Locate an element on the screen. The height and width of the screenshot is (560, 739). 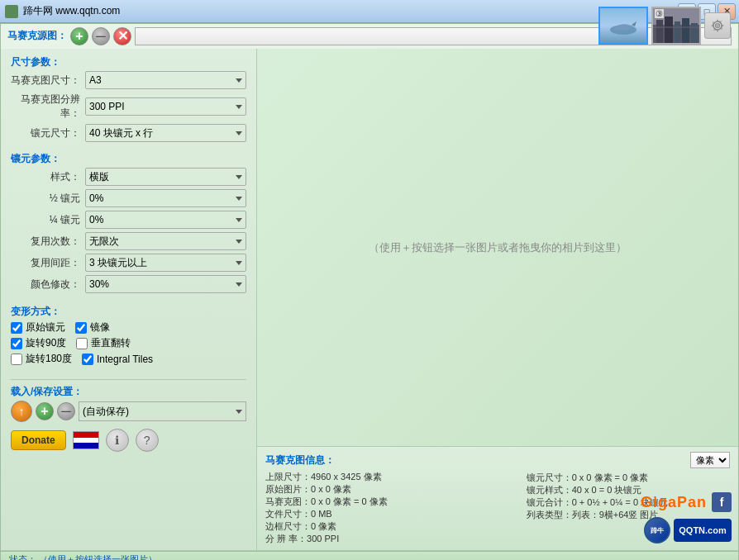
color-adj-select: 30% 20% 40% is located at coordinates (165, 284).